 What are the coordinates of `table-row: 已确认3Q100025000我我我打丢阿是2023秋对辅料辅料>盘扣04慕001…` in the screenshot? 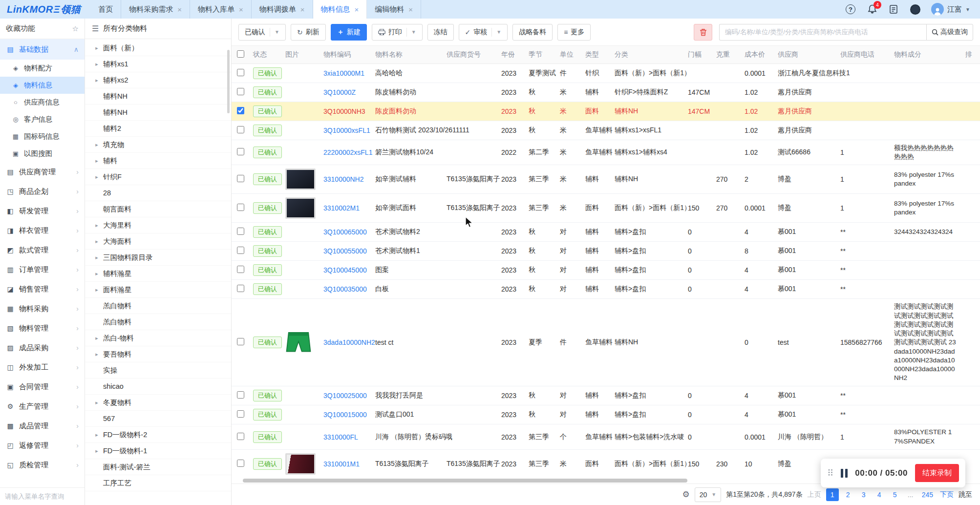 It's located at (606, 396).